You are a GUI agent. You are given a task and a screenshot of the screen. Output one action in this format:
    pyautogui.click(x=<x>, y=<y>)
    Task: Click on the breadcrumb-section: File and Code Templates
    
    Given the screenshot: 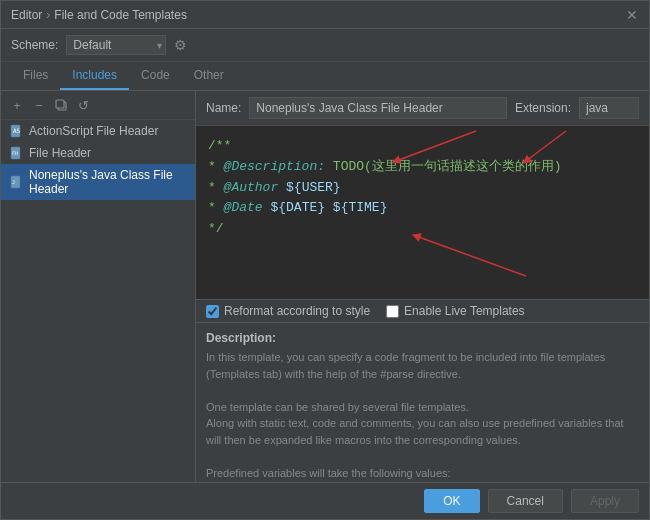 What is the action you would take?
    pyautogui.click(x=120, y=15)
    